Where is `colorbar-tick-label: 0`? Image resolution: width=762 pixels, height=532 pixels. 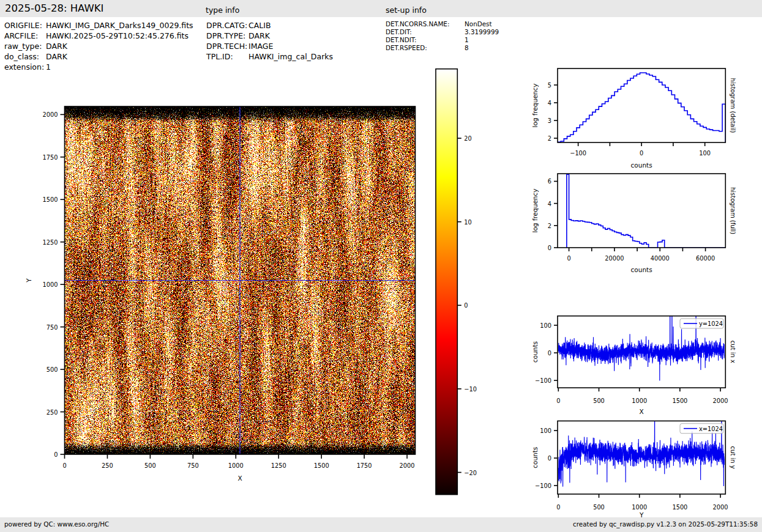
colorbar-tick-label: 0 is located at coordinates (466, 306).